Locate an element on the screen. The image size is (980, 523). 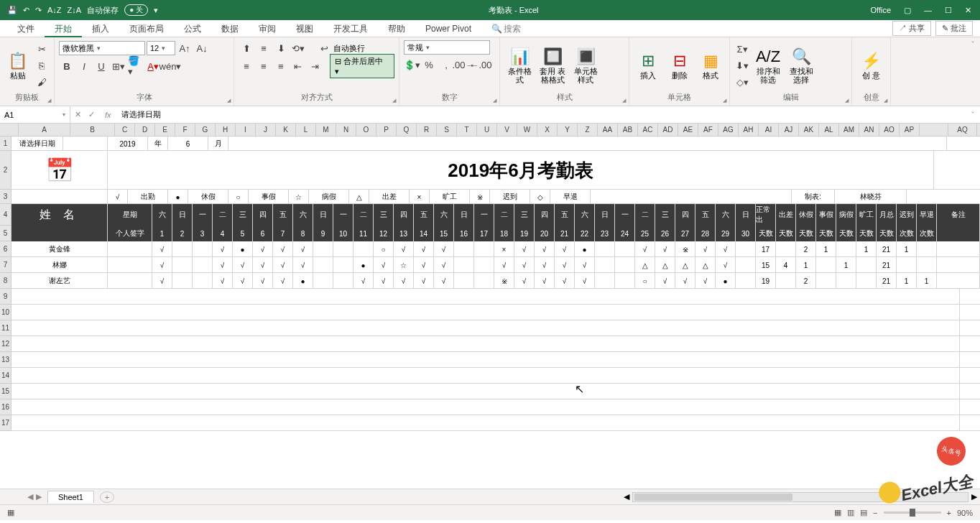
align-right-icon: ≡ is located at coordinates (281, 66).